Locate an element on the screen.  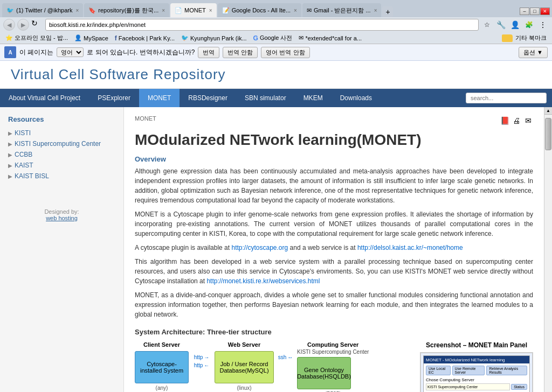
sidebar-item-kaist: ▶ KAIST is located at coordinates (61, 165).